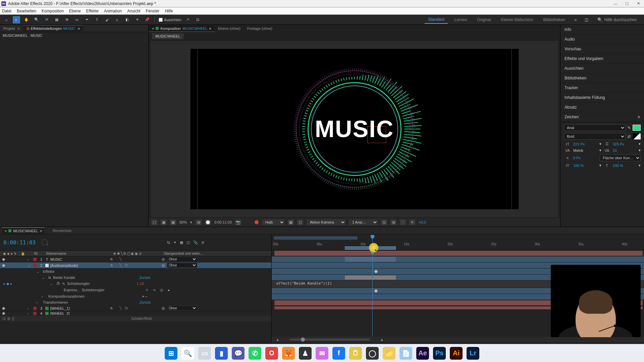 The height and width of the screenshot is (362, 644). I want to click on playhead-line, so click(372, 294).